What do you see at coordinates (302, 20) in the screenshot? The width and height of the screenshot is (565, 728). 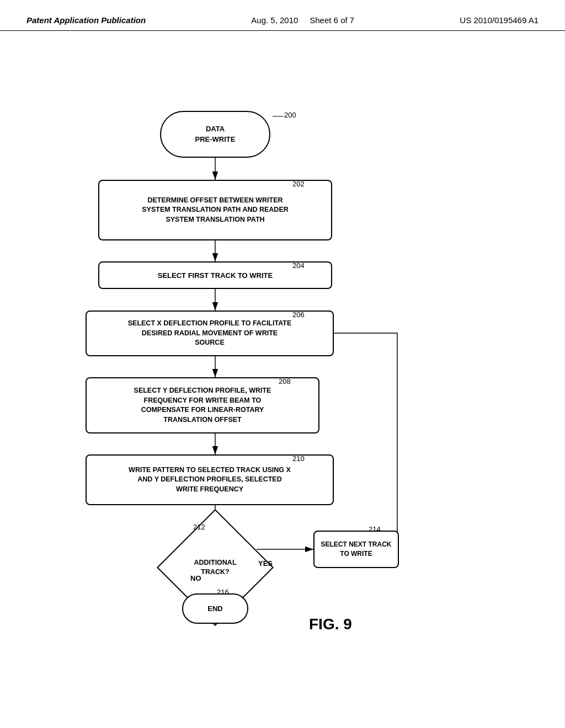 I see `header-date-sheet: Aug. 5, 2010 Sheet 6 of 7` at bounding box center [302, 20].